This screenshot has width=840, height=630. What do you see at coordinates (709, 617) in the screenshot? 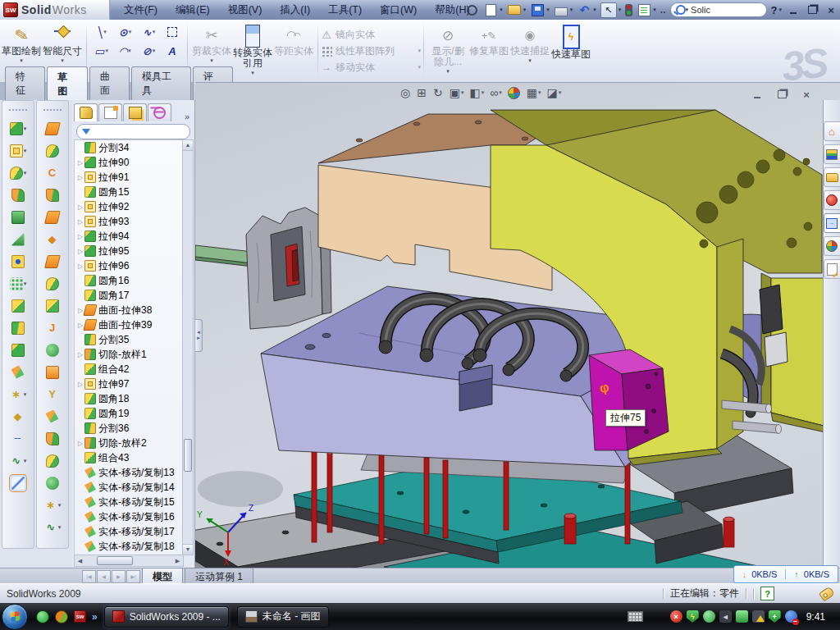
I see `update-icon` at bounding box center [709, 617].